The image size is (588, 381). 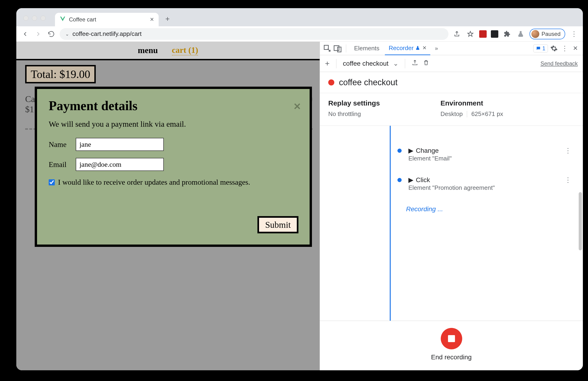 What do you see at coordinates (61, 74) in the screenshot?
I see `total-badge: Total: $19.00` at bounding box center [61, 74].